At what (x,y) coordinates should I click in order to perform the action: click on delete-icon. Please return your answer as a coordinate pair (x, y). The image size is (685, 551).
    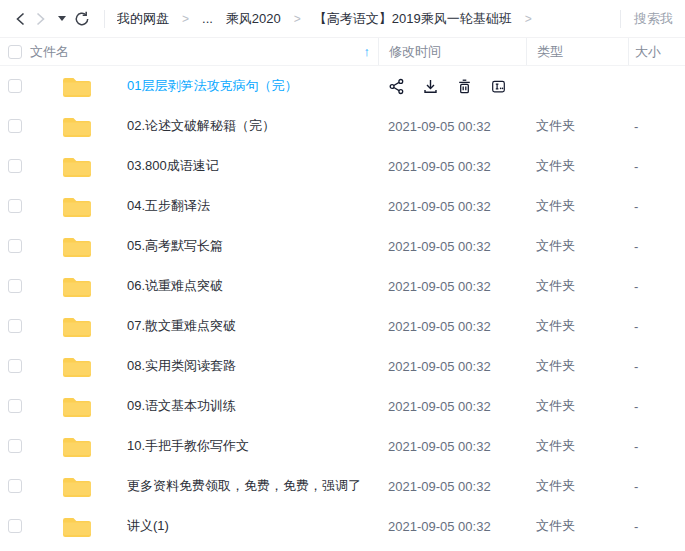
    Looking at the image, I should click on (464, 86).